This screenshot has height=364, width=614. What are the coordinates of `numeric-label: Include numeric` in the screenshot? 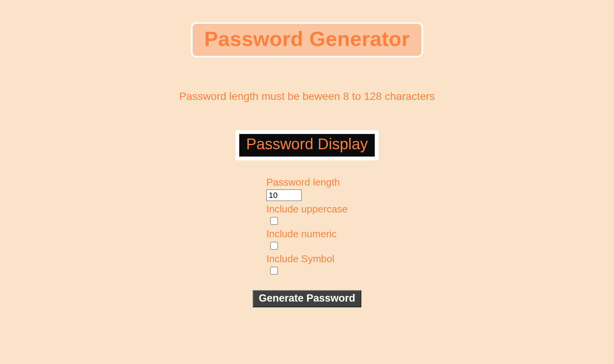 It's located at (302, 234).